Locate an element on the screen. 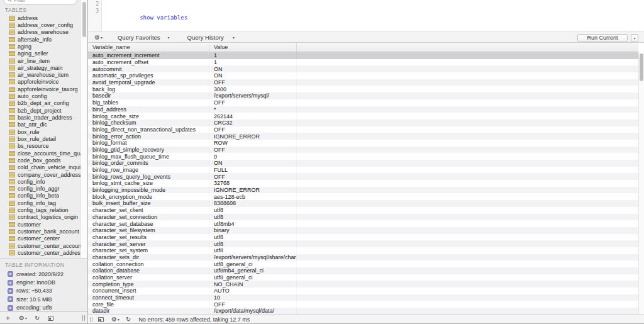  result-row: character_set_results utf8 is located at coordinates (364, 238).